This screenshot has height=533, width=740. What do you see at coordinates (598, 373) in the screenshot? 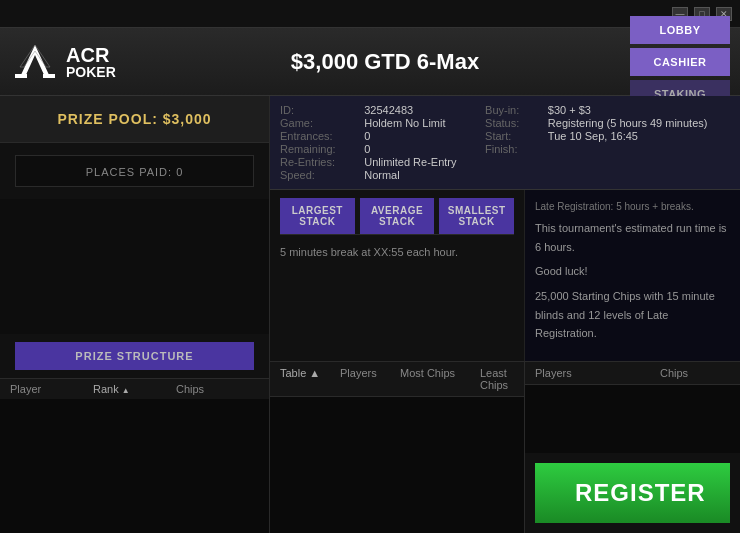
I see `lb-col-players: Players` at bounding box center [598, 373].